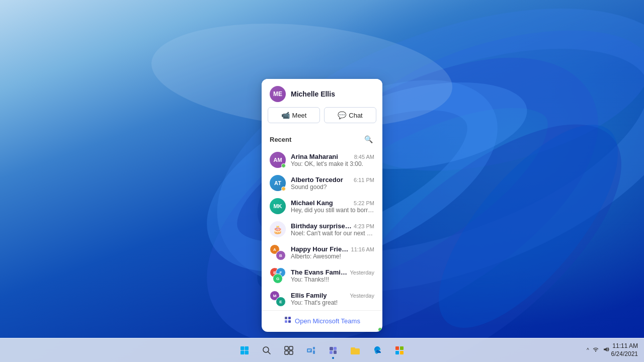 This screenshot has width=644, height=362. I want to click on list-item: M E Ellis Family Yesterday You: That's g…, so click(322, 299).